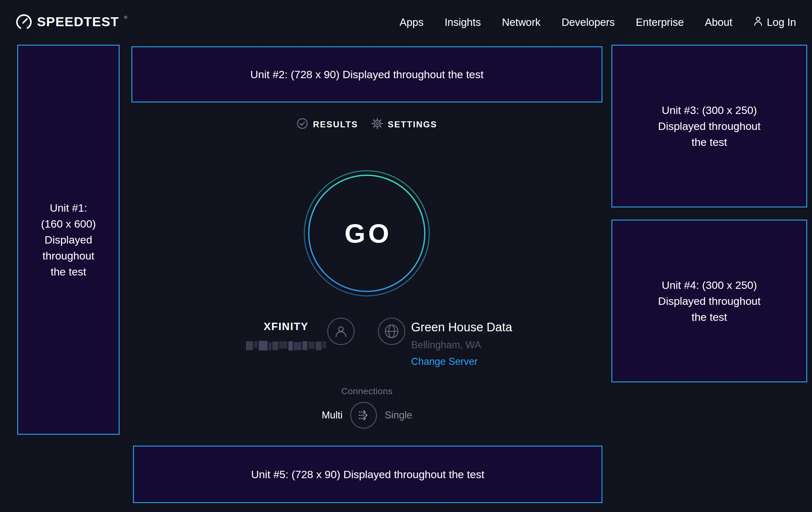 Image resolution: width=812 pixels, height=512 pixels. I want to click on nav-item-developers: Developers, so click(588, 22).